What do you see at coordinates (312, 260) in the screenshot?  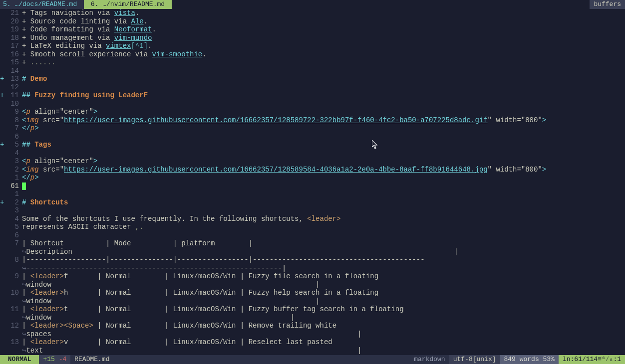 I see `editor-line: 8|-------------------|---------------|--…` at bounding box center [312, 260].